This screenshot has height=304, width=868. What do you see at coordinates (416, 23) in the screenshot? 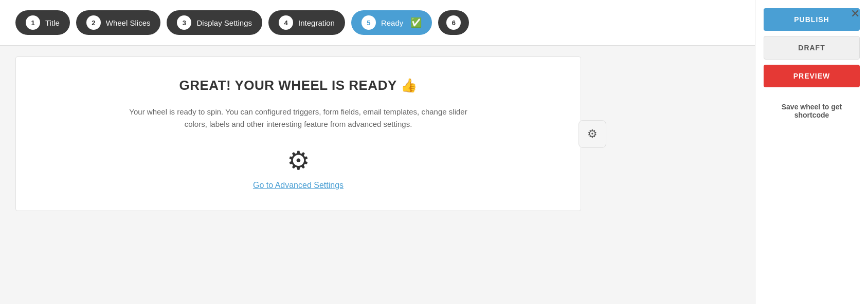
I see `step-5-check-icon: ✅` at bounding box center [416, 23].